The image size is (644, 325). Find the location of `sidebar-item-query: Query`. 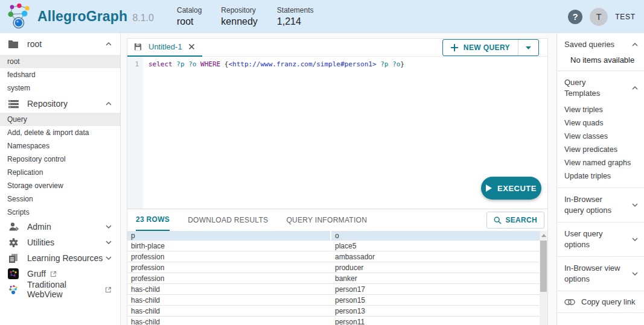

sidebar-item-query: Query is located at coordinates (60, 119).